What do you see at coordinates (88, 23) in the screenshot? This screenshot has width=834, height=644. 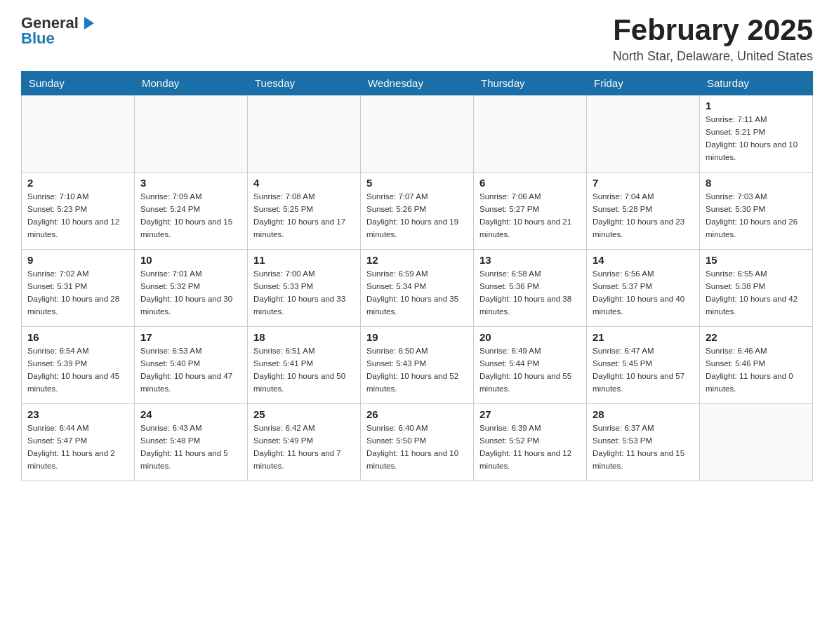 I see `logo-flag-icon` at bounding box center [88, 23].